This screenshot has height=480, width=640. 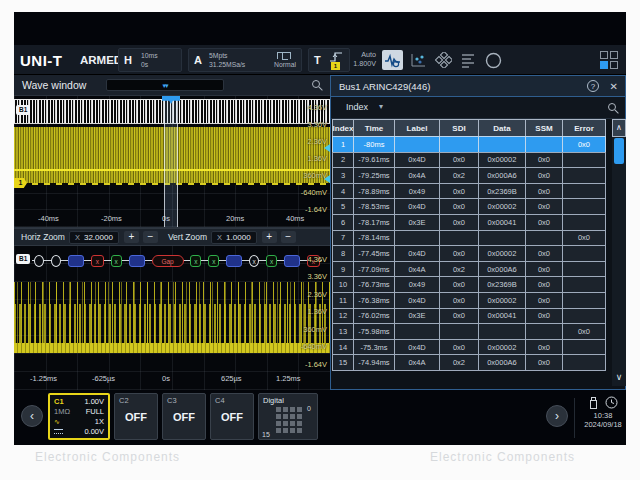 I want to click on horizontal-offset: 0s, so click(x=144, y=65).